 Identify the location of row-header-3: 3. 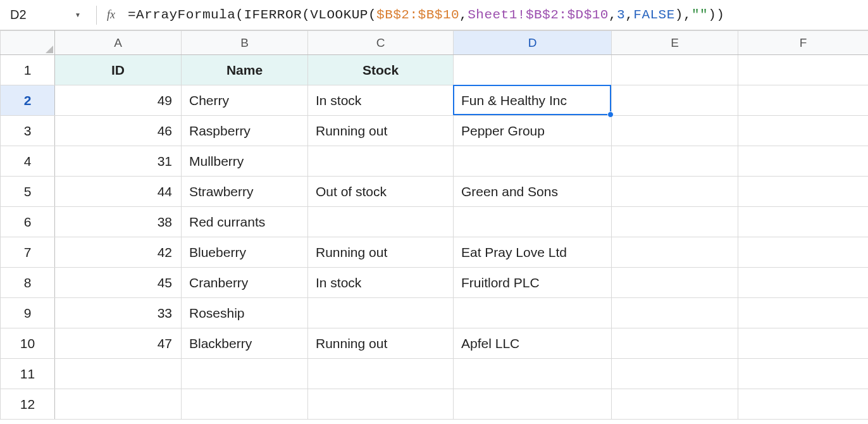
(28, 131).